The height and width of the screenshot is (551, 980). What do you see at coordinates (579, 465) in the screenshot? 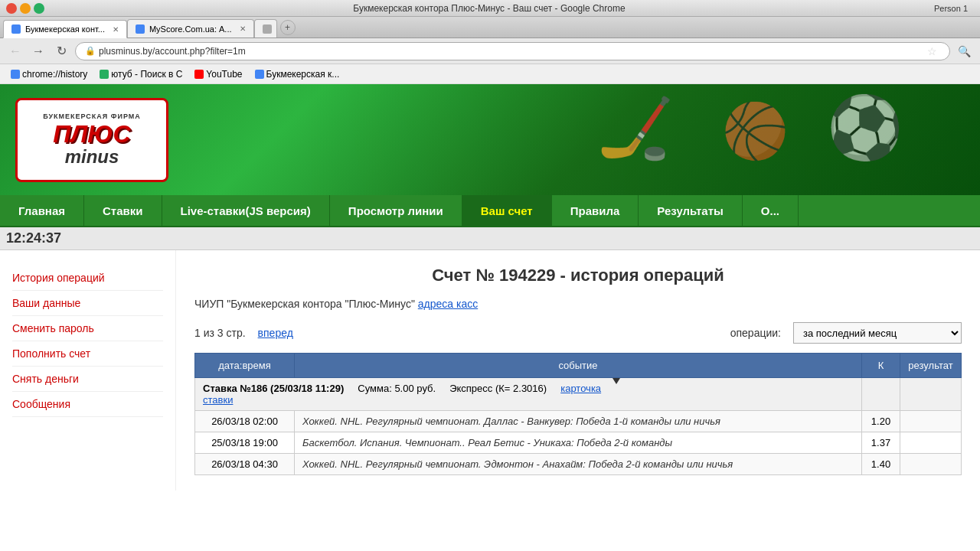
I see `event-text-3: Хоккей. NHL. Регулярный чемпионат. Эдмон…` at bounding box center [579, 465].